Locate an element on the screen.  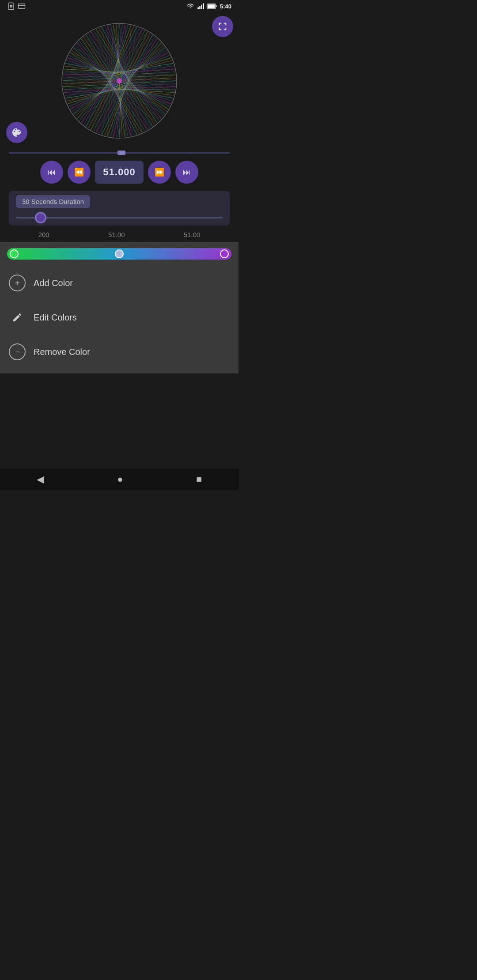
progress-track is located at coordinates (119, 153).